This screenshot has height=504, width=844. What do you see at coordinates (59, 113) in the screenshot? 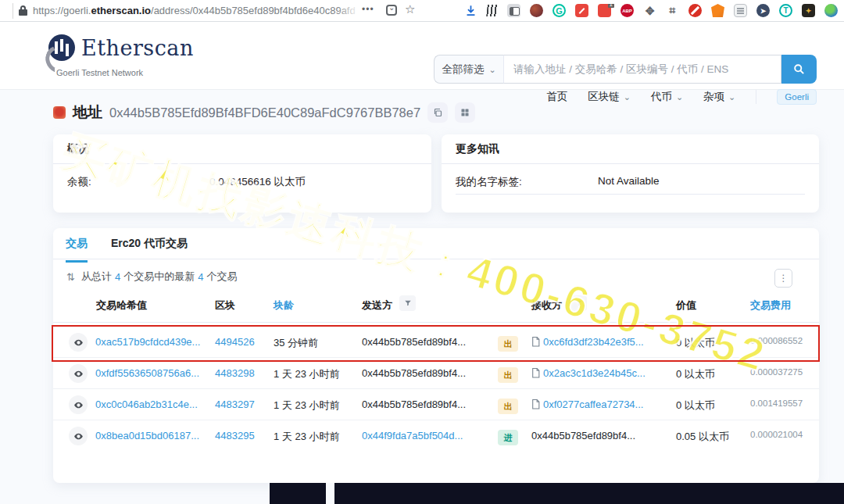
I see `address-identicon` at bounding box center [59, 113].